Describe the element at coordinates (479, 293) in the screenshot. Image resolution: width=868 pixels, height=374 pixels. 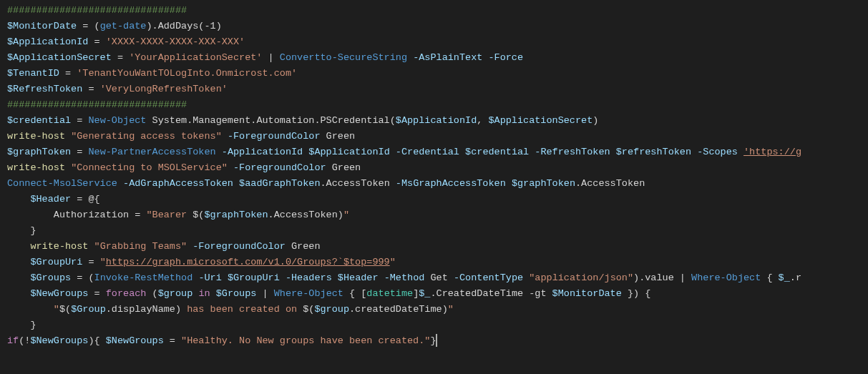
I see `code-token: .CreatedDateTime` at that location.